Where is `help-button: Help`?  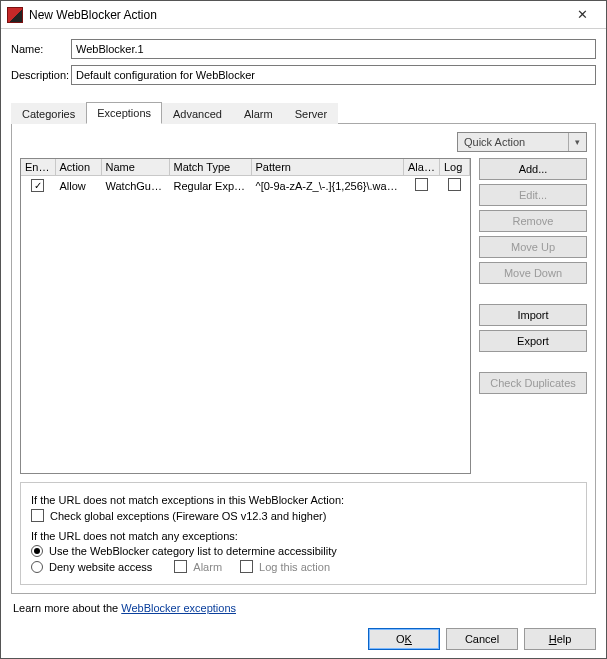
help-button: Help is located at coordinates (560, 639).